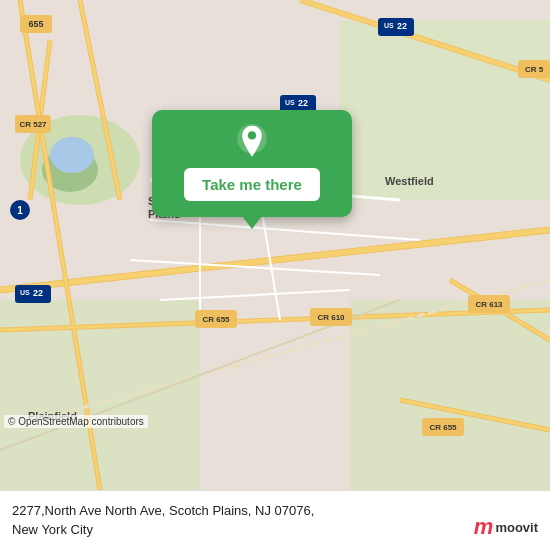 This screenshot has height=550, width=550. I want to click on moovit-logo: m moovit, so click(506, 527).